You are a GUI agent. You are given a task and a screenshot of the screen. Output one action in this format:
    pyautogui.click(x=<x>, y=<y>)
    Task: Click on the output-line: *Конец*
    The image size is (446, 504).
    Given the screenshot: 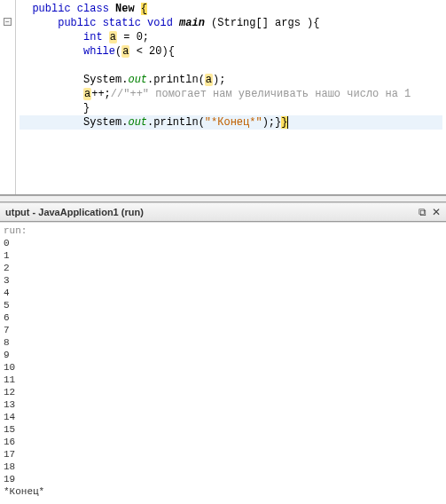 What is the action you would take?
    pyautogui.click(x=223, y=492)
    